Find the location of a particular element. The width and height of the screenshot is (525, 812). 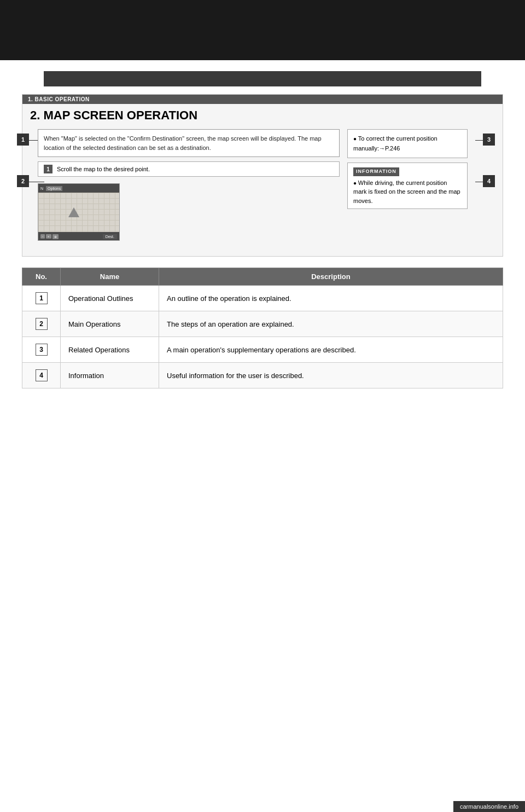

related-ops-box: ● To correct the current position manual… is located at coordinates (407, 143).